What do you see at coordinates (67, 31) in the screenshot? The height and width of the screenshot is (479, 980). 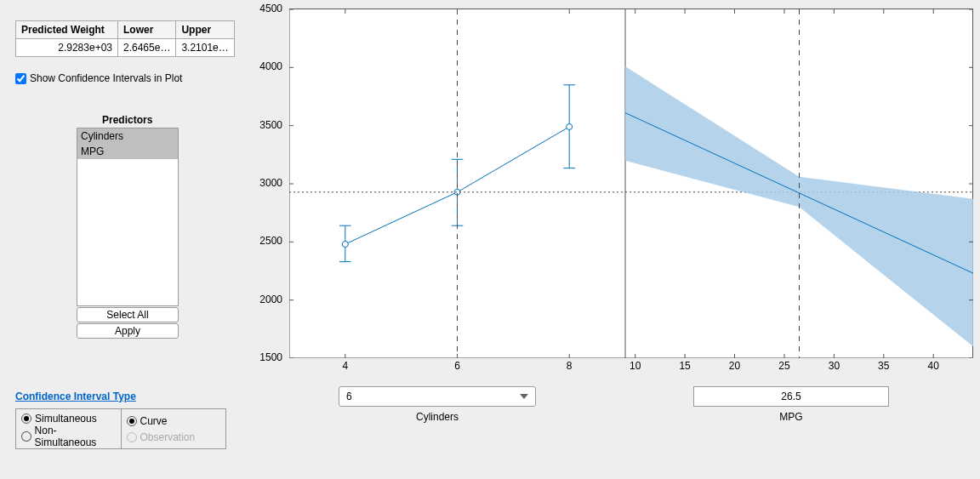 I see `header-predicted: Predicted Weight` at bounding box center [67, 31].